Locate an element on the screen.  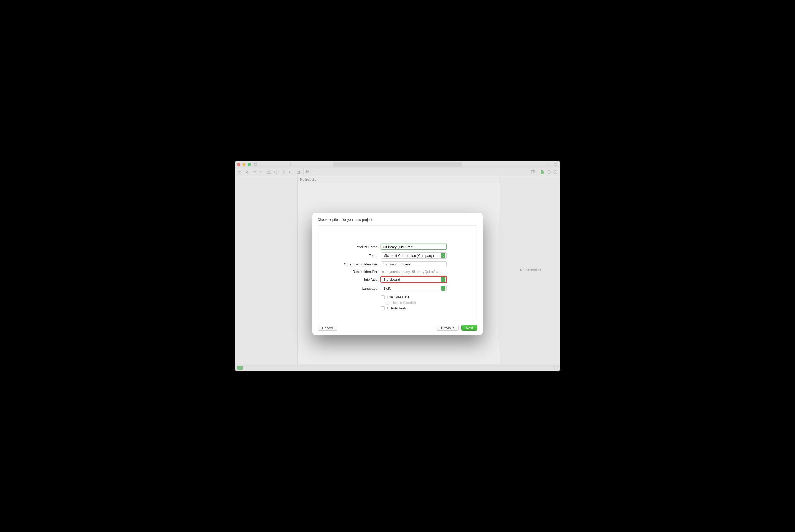
source-control-icon is located at coordinates (247, 172).